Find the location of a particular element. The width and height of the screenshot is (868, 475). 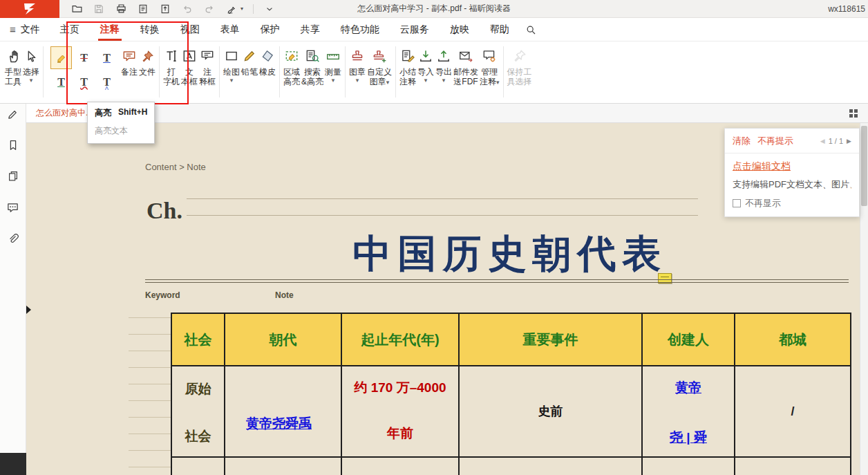

typewriter-label: 打字机 is located at coordinates (171, 77).